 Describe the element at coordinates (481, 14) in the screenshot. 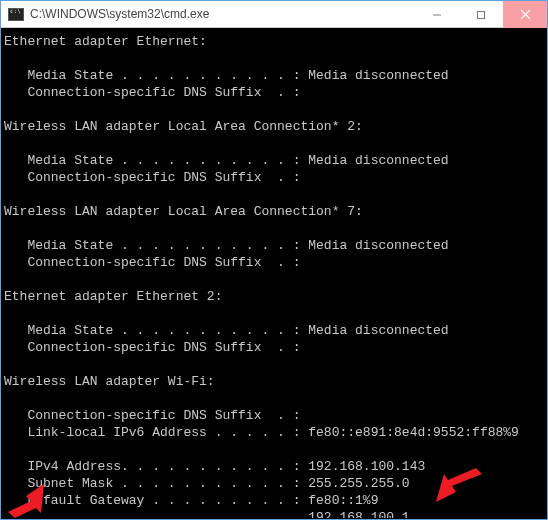

I see `window-controls` at that location.